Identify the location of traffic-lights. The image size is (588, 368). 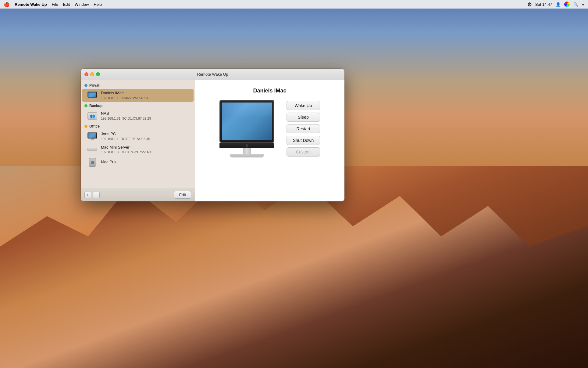
(92, 74).